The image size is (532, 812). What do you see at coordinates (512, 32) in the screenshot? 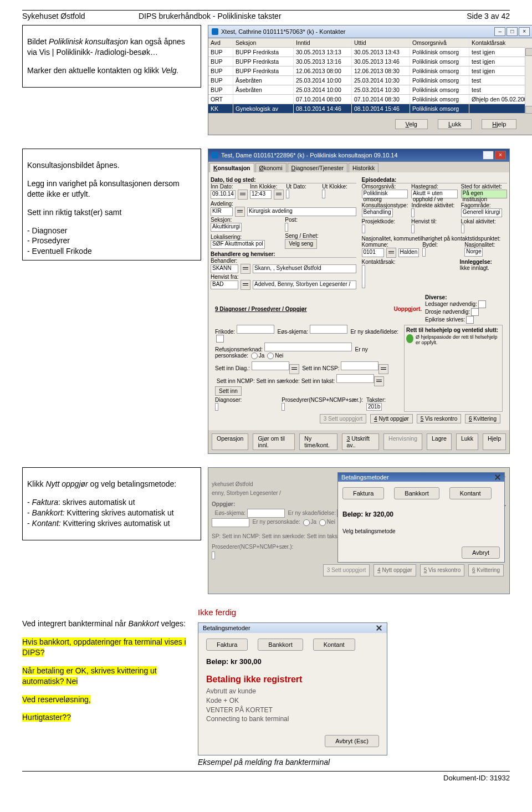
I see `maximize-button: □` at bounding box center [512, 32].